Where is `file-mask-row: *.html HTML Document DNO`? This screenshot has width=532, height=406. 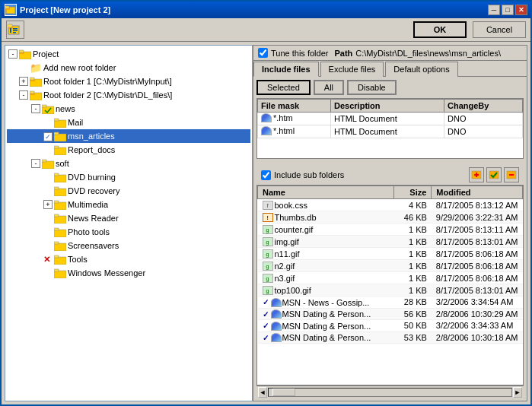 file-mask-row: *.html HTML Document DNO is located at coordinates (390, 132).